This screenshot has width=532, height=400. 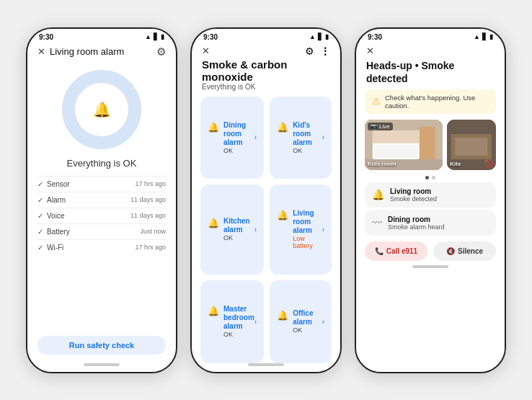 I want to click on alarm-card-dining-info: Dining room alarm OK, so click(x=239, y=138).